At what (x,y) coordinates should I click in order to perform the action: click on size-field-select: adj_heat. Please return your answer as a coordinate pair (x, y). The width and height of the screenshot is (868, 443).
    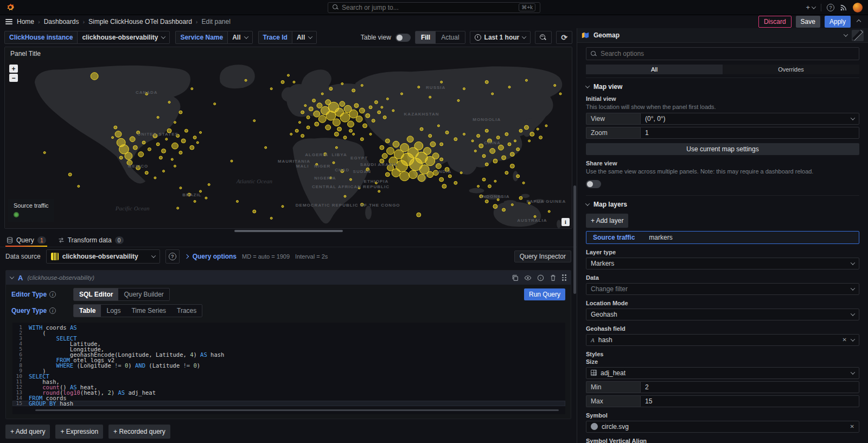
    Looking at the image, I should click on (723, 373).